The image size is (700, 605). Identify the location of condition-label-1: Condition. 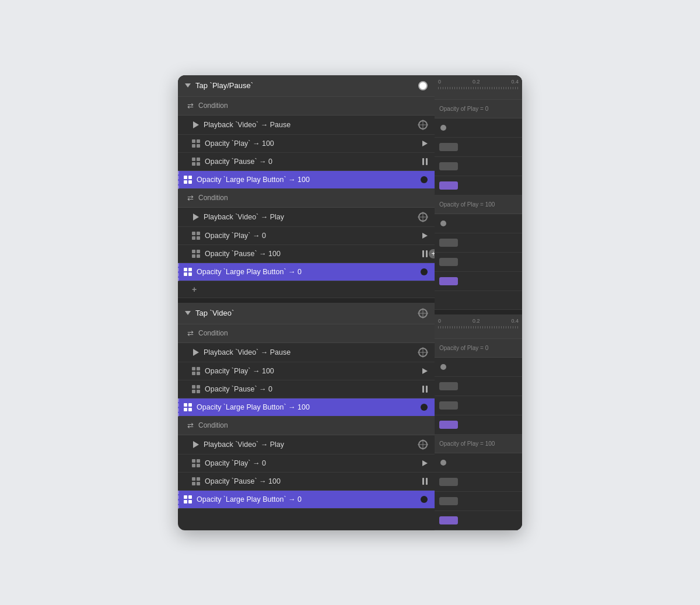
(214, 106).